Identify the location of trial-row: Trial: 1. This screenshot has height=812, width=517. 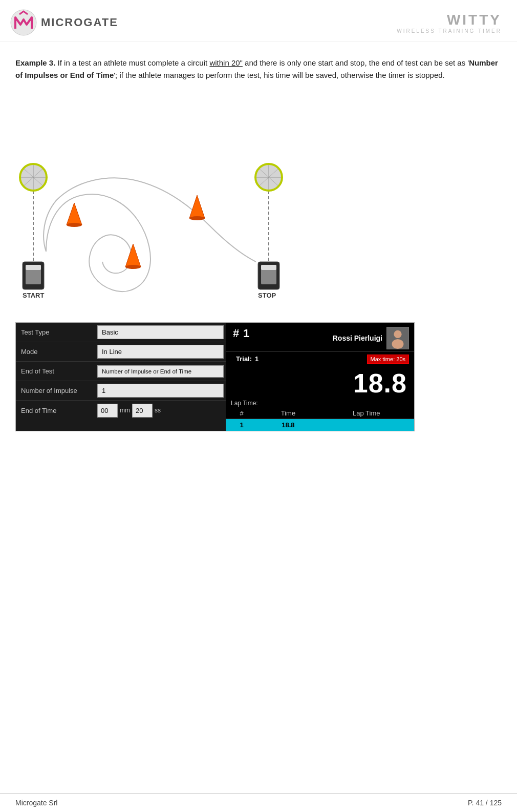
(247, 359).